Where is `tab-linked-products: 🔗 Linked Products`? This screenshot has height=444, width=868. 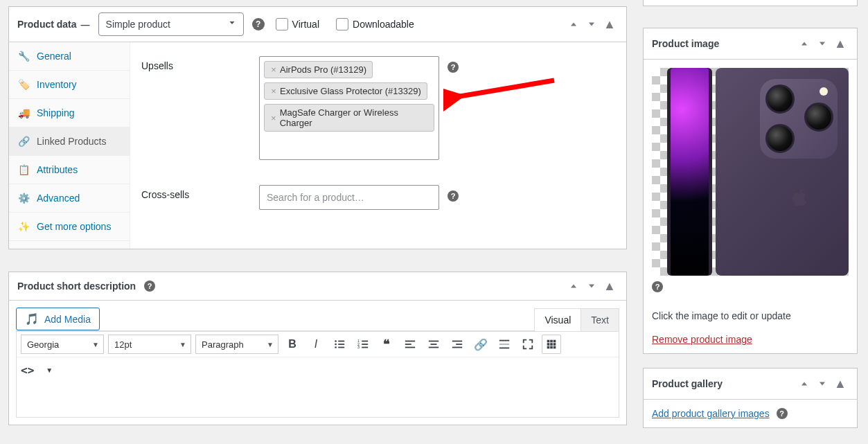
tab-linked-products: 🔗 Linked Products is located at coordinates (69, 141).